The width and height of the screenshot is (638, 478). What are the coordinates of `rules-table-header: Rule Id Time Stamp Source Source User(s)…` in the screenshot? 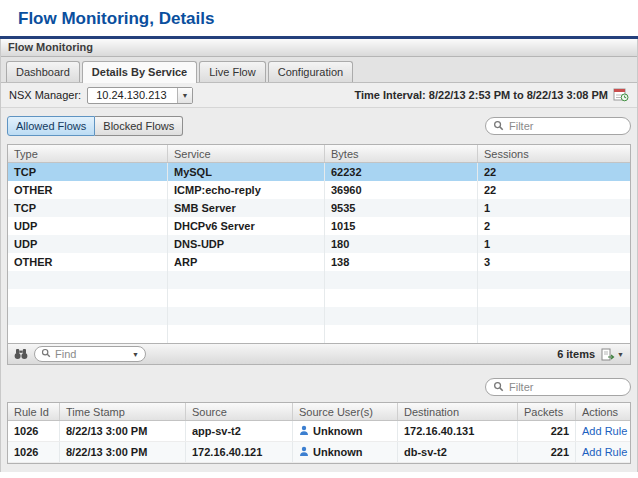 It's located at (319, 412).